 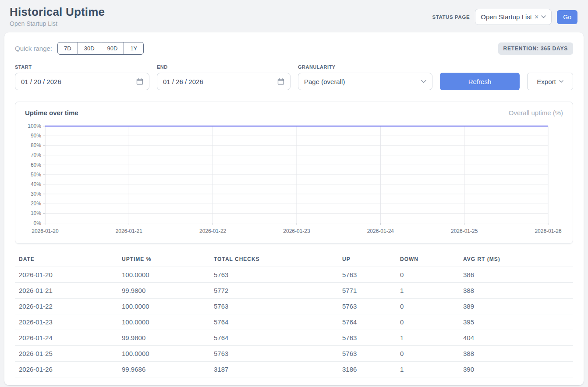 What do you see at coordinates (36, 136) in the screenshot?
I see `svg-text: 90%` at bounding box center [36, 136].